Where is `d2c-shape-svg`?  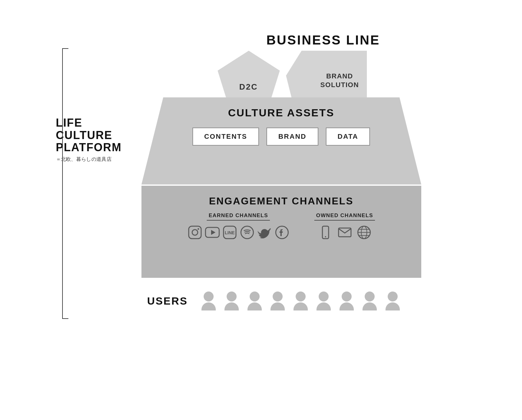 d2c-shape-svg is located at coordinates (249, 76).